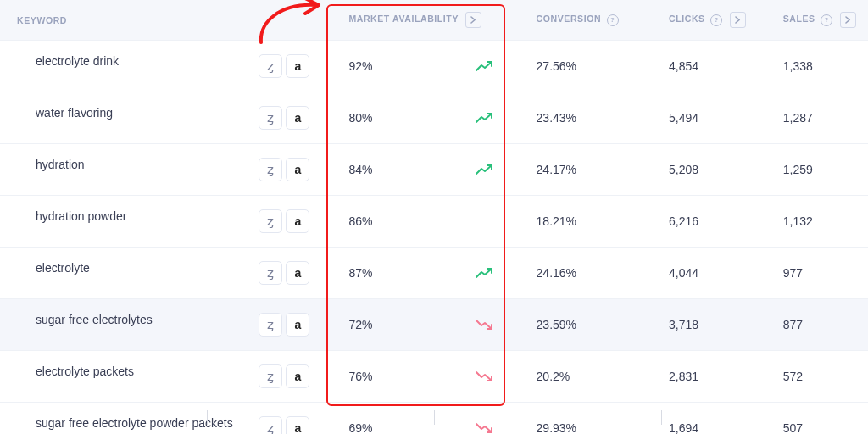 This screenshot has height=434, width=868. What do you see at coordinates (556, 66) in the screenshot?
I see `conversion-value: 27.56%` at bounding box center [556, 66].